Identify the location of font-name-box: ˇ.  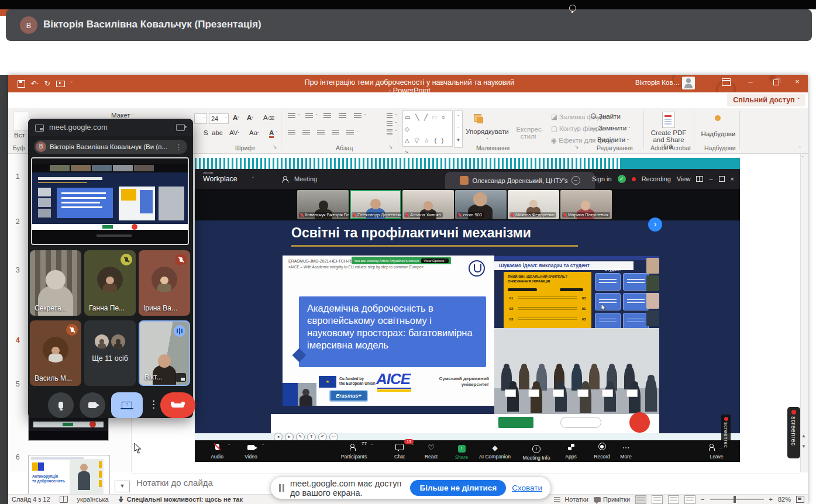
(201, 119).